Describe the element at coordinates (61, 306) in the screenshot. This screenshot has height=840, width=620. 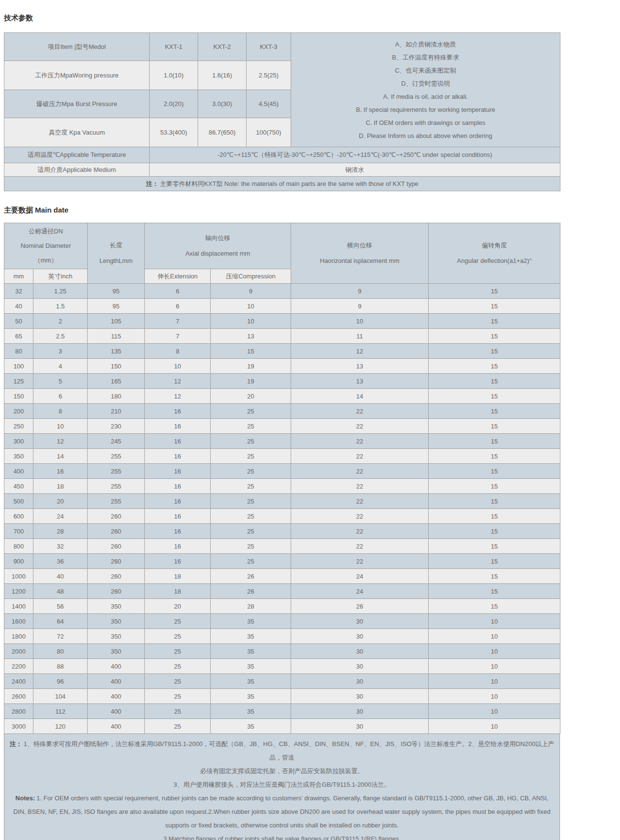
I see `table-cell: 1.5` at that location.